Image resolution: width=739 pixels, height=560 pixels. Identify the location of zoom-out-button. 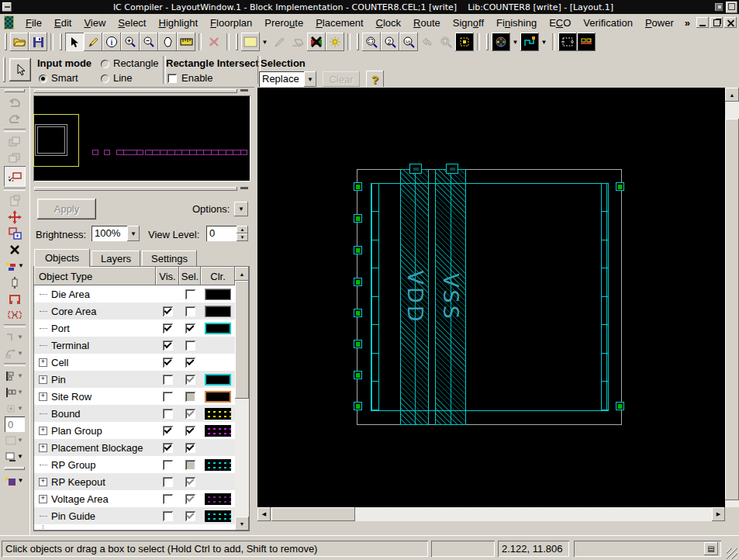
(149, 42).